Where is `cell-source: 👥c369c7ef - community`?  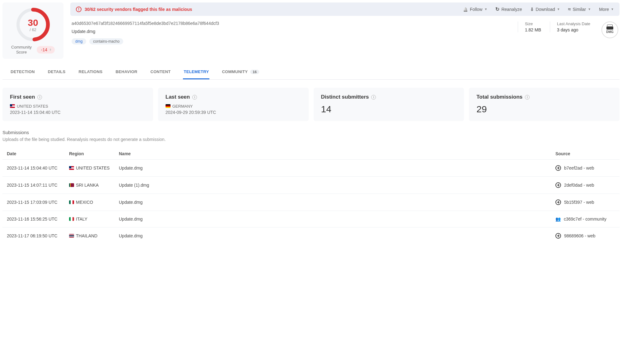
cell-source: 👥c369c7ef - community is located at coordinates (585, 219).